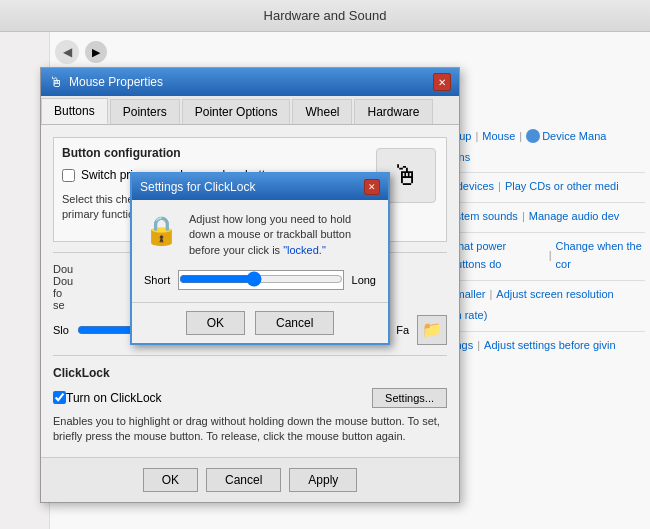  Describe the element at coordinates (550, 346) in the screenshot. I see `adjust-before-link: Adjust settings before givin` at that location.